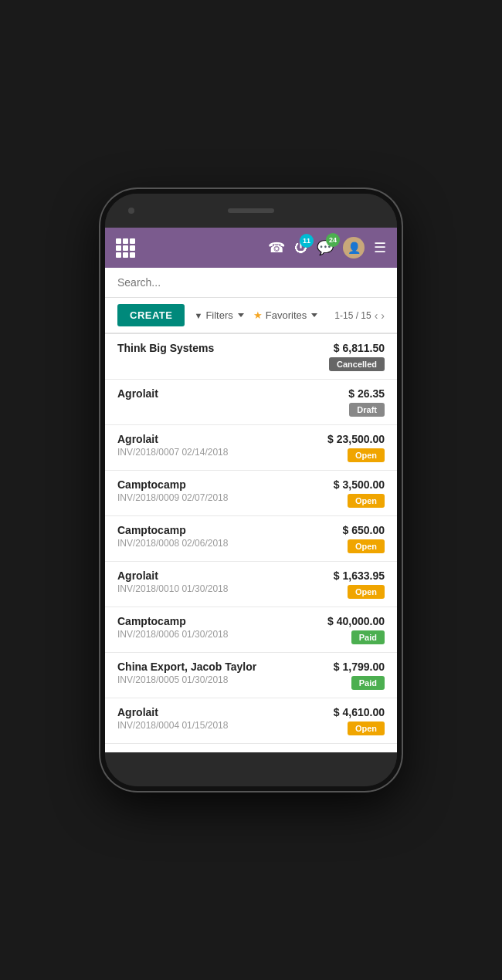 The width and height of the screenshot is (502, 980). What do you see at coordinates (173, 589) in the screenshot?
I see `invoice-meta: INV/2018/0010 01/30/2018` at bounding box center [173, 589].